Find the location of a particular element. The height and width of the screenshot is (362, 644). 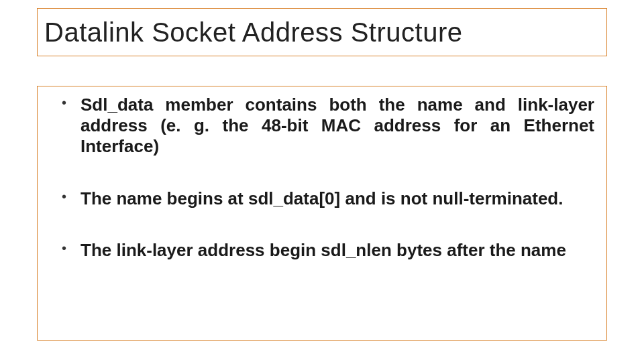

bullet-item: Sdl_data member contains both the name a… is located at coordinates (322, 126).